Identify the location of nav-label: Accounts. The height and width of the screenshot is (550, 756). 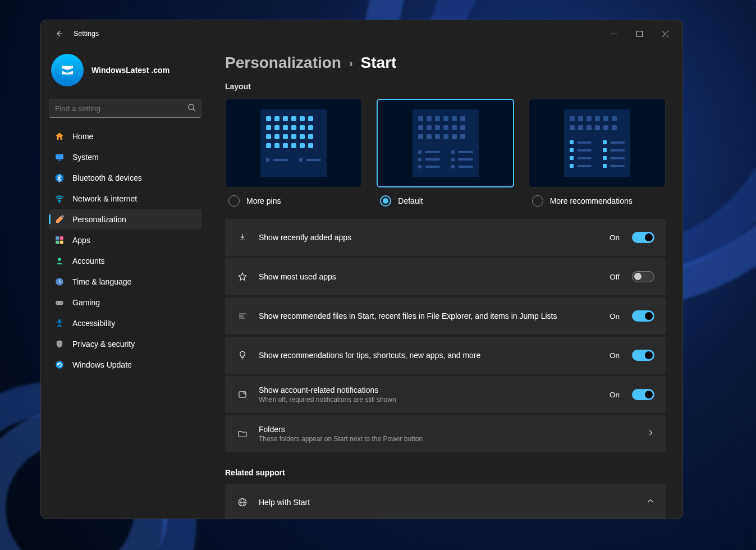
(89, 261).